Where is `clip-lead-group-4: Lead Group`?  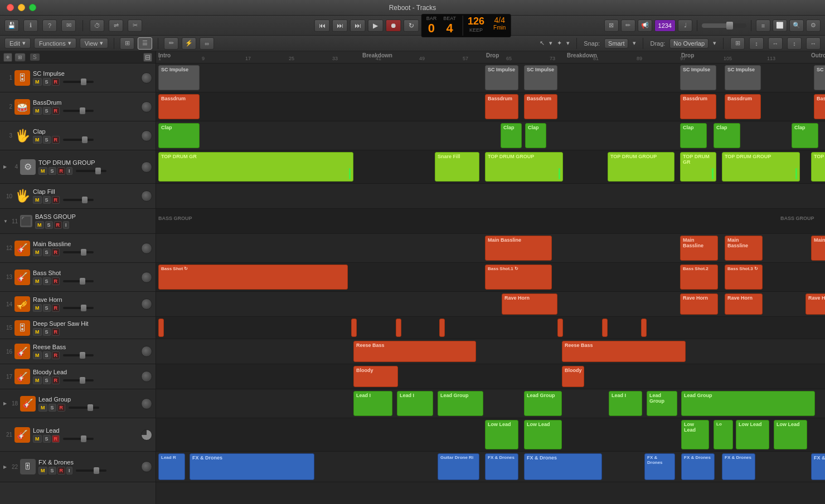 clip-lead-group-4: Lead Group is located at coordinates (543, 403).